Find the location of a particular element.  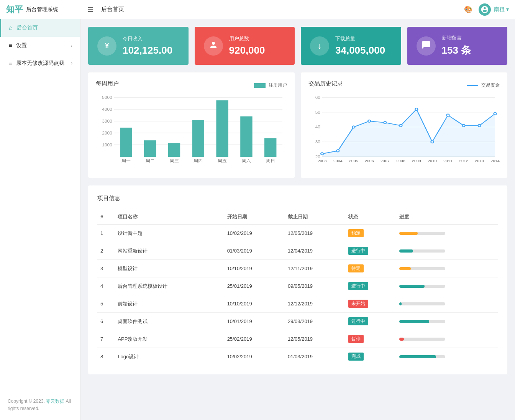

sidebar-item-home: ⌂ 后台首页 is located at coordinates (40, 28).